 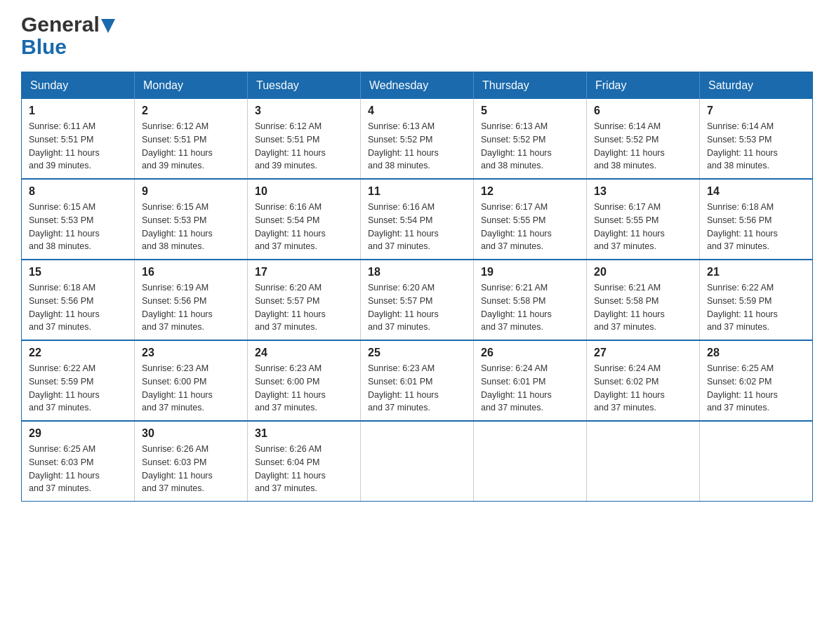 I want to click on header-wednesday: Wednesday, so click(x=417, y=86).